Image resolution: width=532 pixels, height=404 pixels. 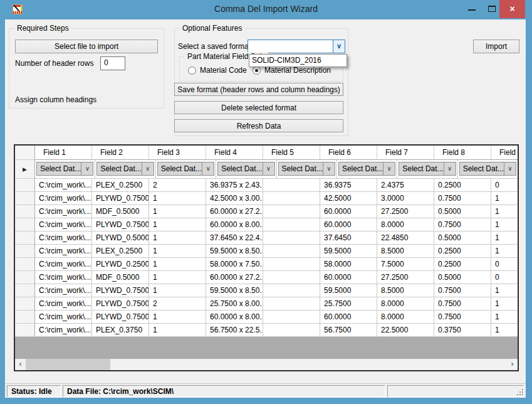 What do you see at coordinates (234, 291) in the screenshot?
I see `grid-cell: 59.5000 x 8.50...` at bounding box center [234, 291].